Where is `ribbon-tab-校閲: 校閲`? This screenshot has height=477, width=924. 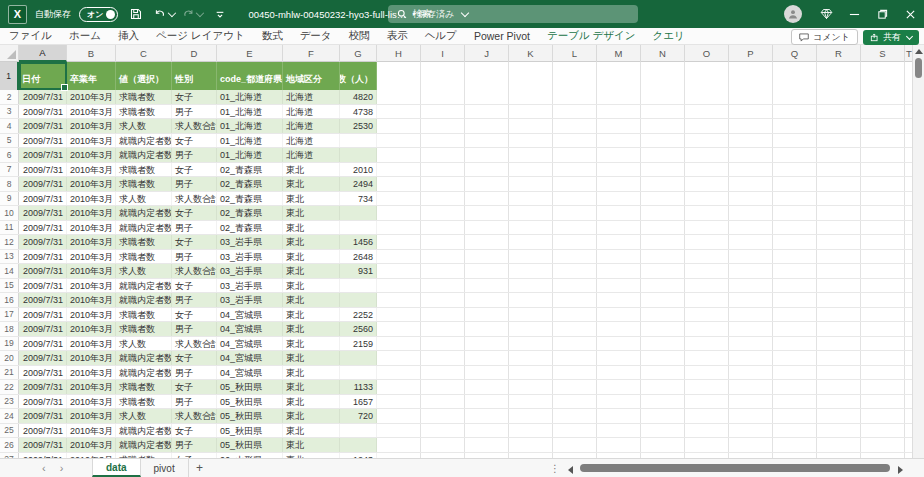 ribbon-tab-校閲: 校閲 is located at coordinates (360, 36).